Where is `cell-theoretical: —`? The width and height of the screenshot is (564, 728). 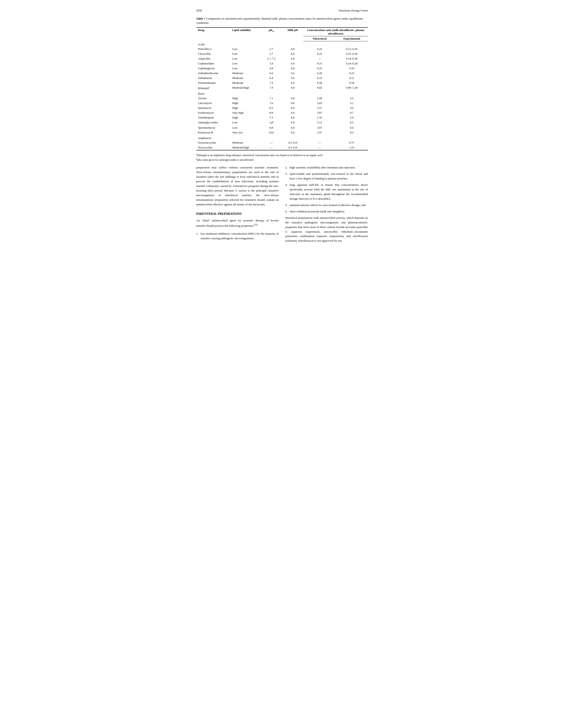
cell-theoretical: — is located at coordinates (320, 143).